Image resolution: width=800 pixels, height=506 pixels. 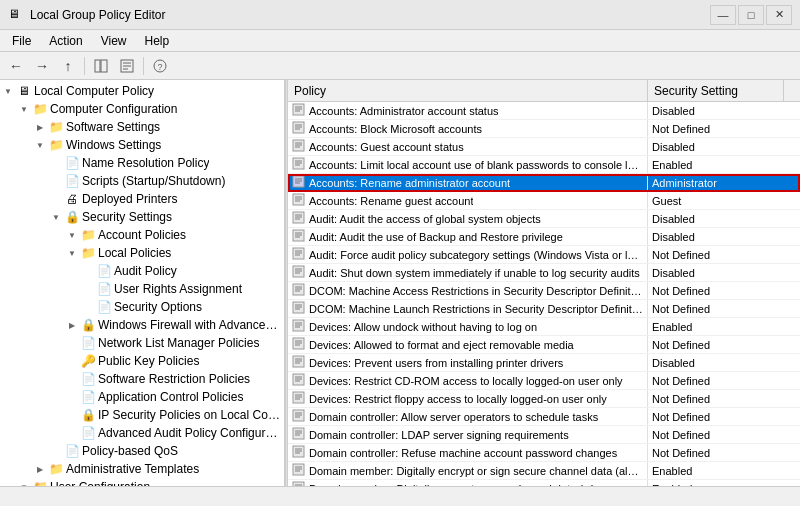 I want to click on policy-name: DCOM: Machine Launch Restrictions in Sec…, so click(x=476, y=309).